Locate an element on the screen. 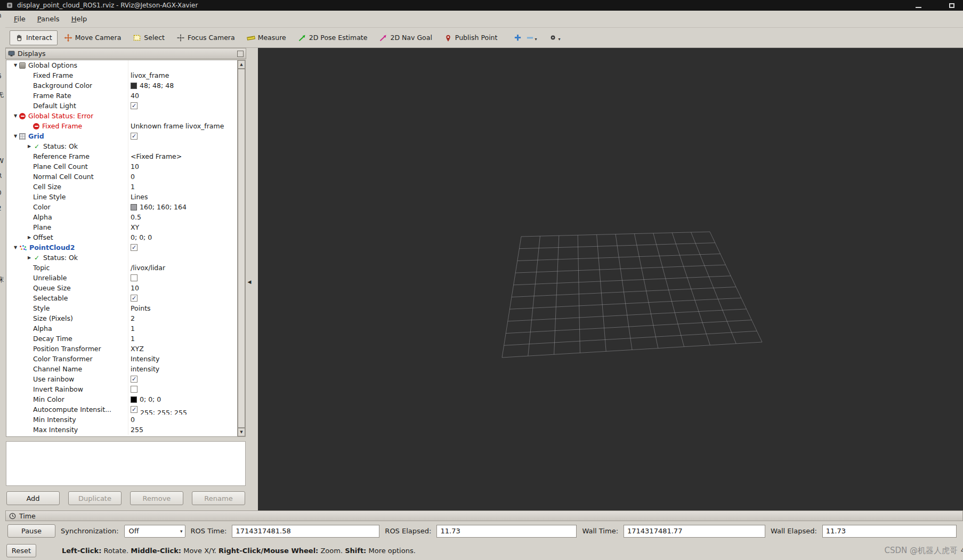 The width and height of the screenshot is (963, 560). tree-row: PlaneXY is located at coordinates (122, 227).